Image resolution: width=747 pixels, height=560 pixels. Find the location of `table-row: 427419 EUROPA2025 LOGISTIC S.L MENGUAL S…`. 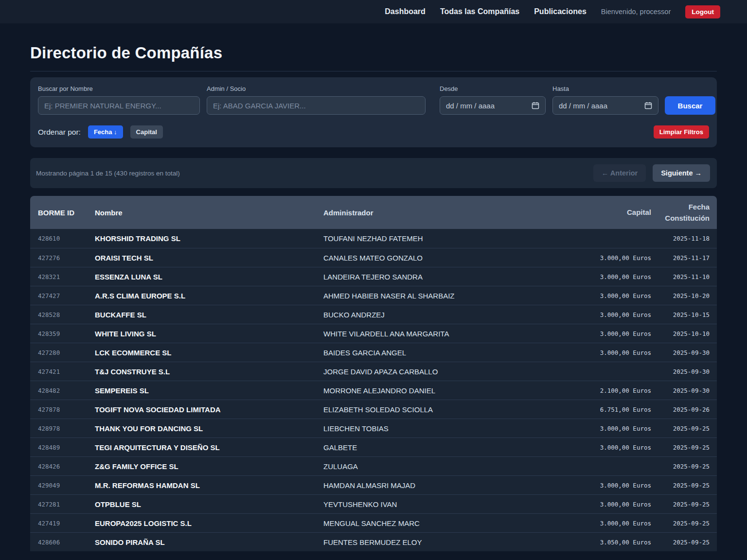

table-row: 427419 EUROPA2025 LOGISTIC S.L MENGUAL S… is located at coordinates (374, 523).